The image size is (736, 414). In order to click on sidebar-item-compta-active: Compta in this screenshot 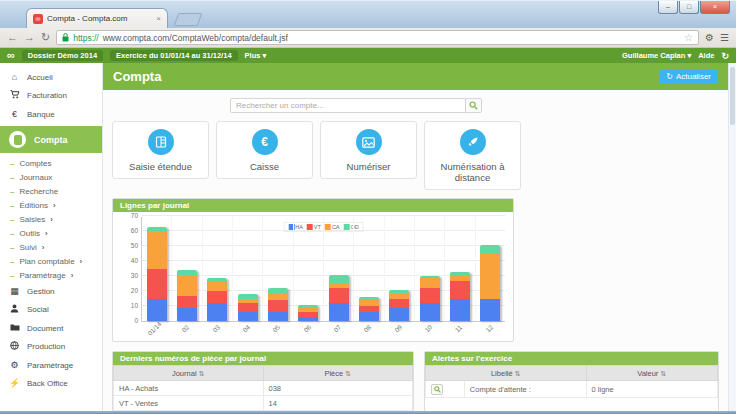, I will do `click(51, 140)`.